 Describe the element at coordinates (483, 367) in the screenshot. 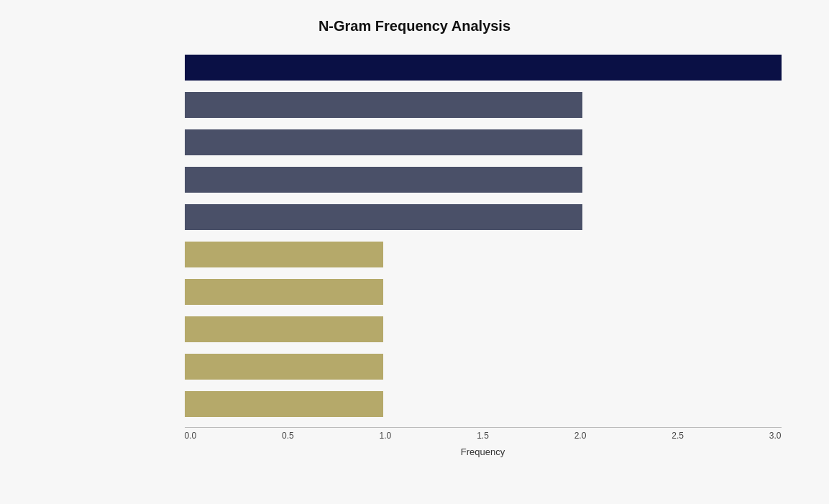

I see `bar-row: discover openai chatgpt` at that location.